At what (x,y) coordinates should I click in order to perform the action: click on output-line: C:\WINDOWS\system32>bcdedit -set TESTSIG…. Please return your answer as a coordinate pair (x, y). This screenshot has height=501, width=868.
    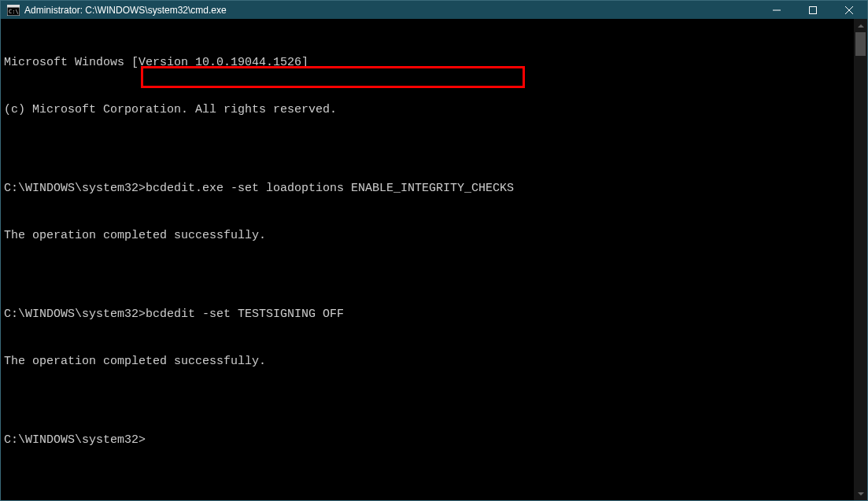
    Looking at the image, I should click on (429, 315).